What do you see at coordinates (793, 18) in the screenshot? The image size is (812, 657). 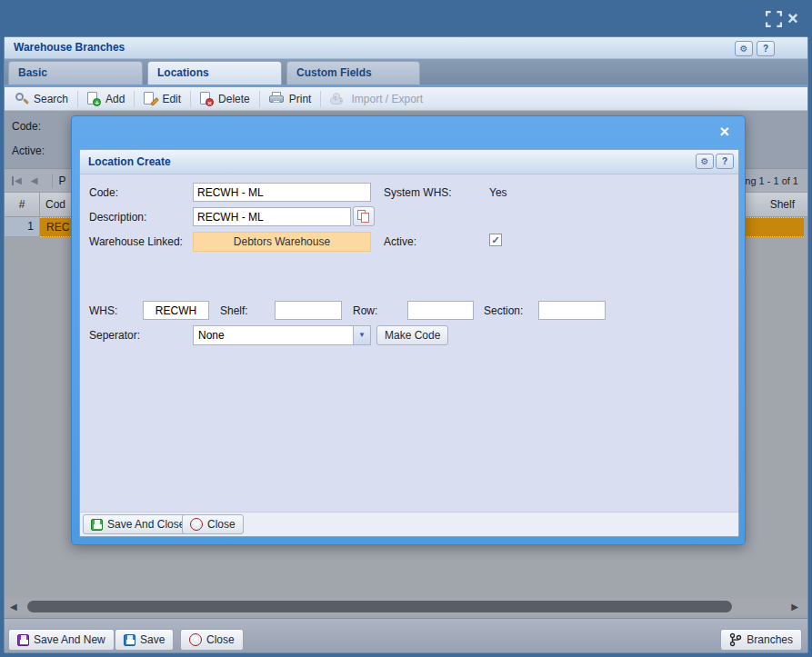 I see `desktop-close-icon: ×` at bounding box center [793, 18].